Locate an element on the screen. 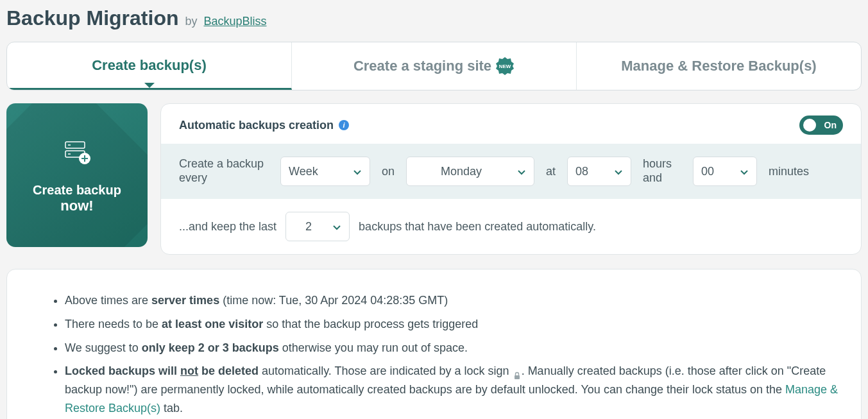  day-select: Monday is located at coordinates (470, 171).